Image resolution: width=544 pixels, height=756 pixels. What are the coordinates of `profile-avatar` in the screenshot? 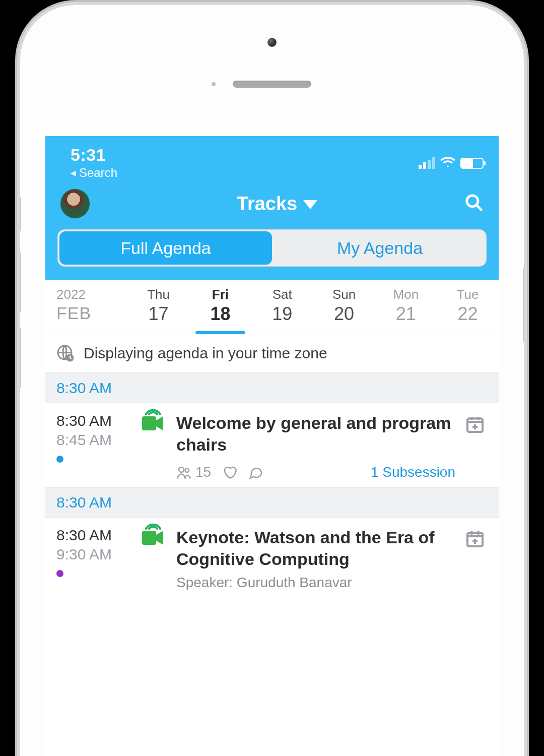 It's located at (75, 204).